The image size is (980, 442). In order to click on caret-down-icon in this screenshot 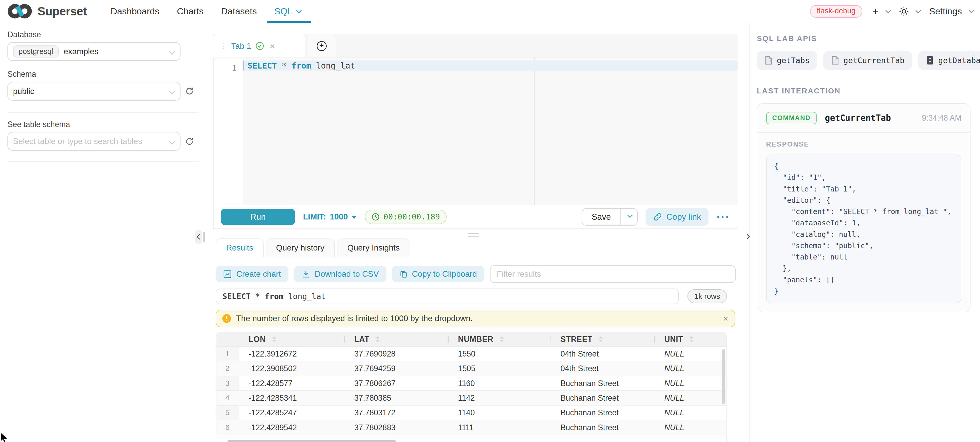, I will do `click(354, 217)`.